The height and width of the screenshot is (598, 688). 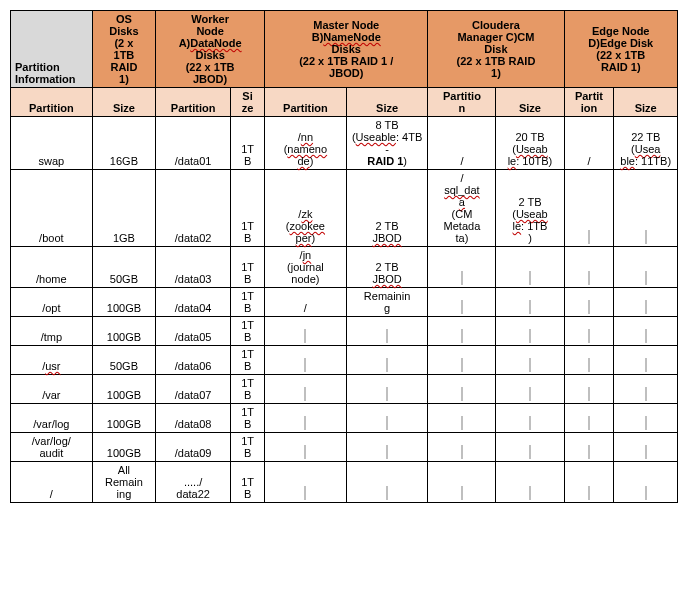 What do you see at coordinates (621, 50) in the screenshot?
I see `header-edge-node: Edge Node D)Edge Disk (22 x 1TB RAID 1)` at bounding box center [621, 50].